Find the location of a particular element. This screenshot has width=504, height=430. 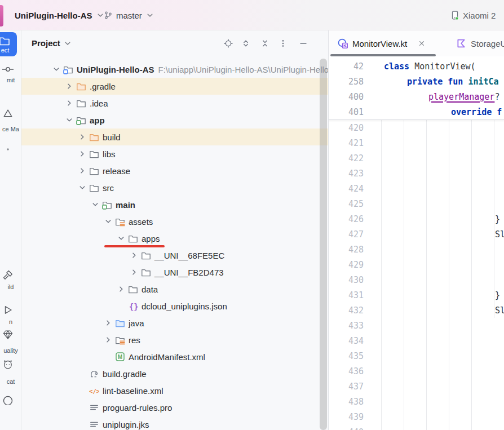

code-line-422: 422 is located at coordinates (416, 158).